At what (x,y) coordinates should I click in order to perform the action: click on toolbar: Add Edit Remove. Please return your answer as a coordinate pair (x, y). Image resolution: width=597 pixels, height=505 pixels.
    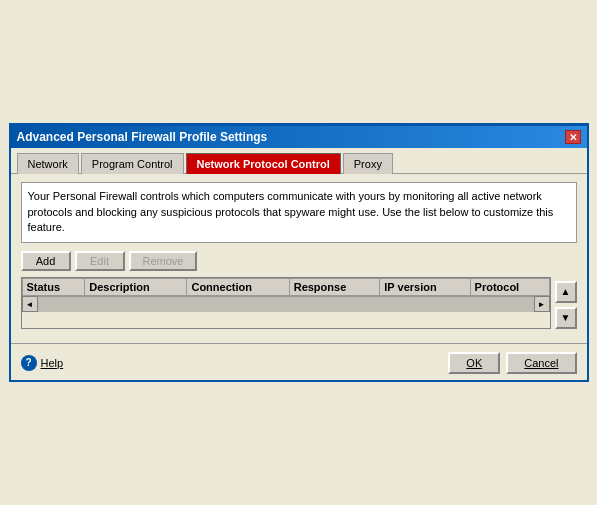
    Looking at the image, I should click on (299, 261).